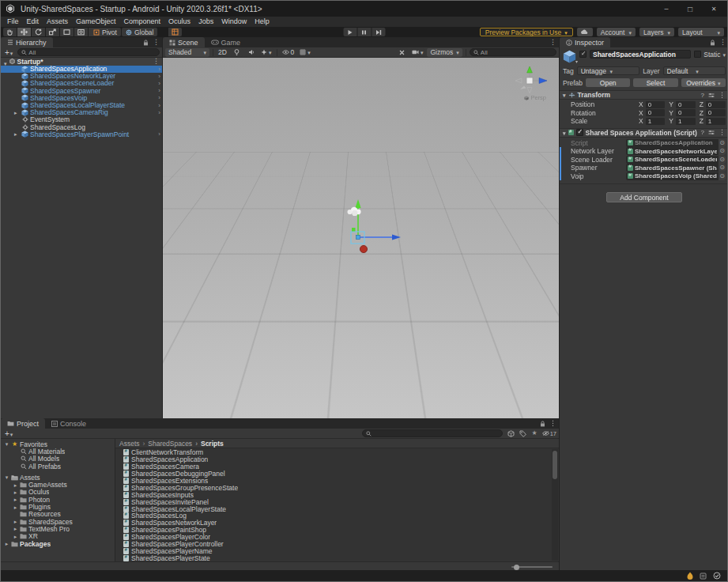 The image size is (728, 582). What do you see at coordinates (517, 568) in the screenshot?
I see `slider-knob` at bounding box center [517, 568].